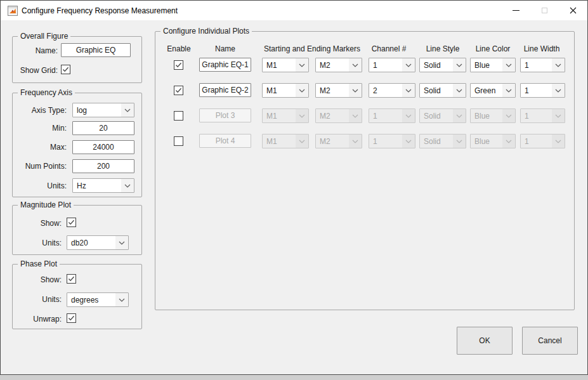 This screenshot has height=380, width=588. Describe the element at coordinates (544, 10) in the screenshot. I see `window-controls` at that location.